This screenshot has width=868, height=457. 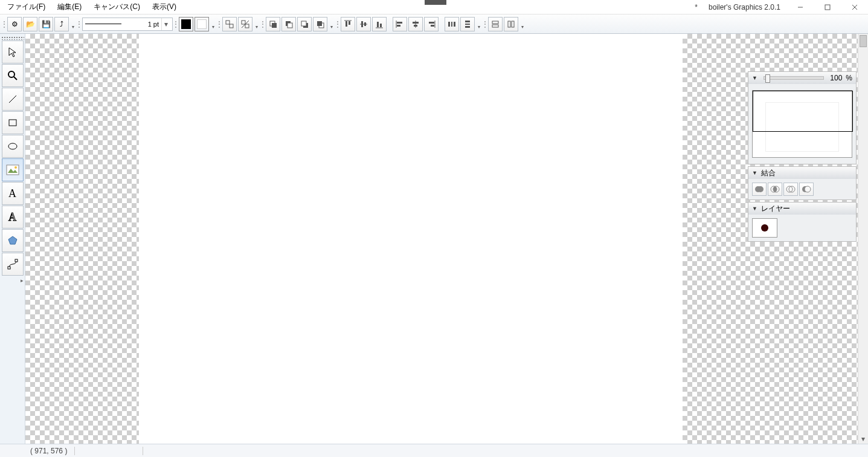 I want to click on align-top-button, so click(x=348, y=24).